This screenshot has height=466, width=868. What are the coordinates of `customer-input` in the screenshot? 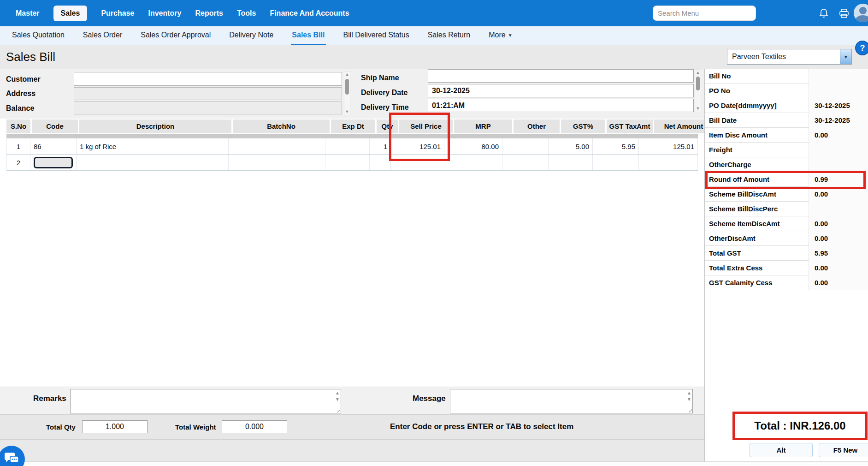 It's located at (208, 79).